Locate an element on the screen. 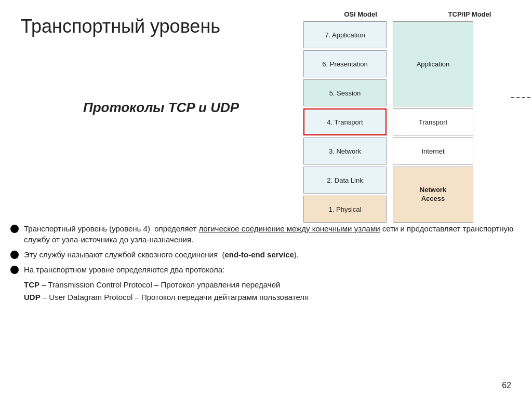  diagram-headers: OSI Model TCP/IP Model is located at coordinates (413, 15).